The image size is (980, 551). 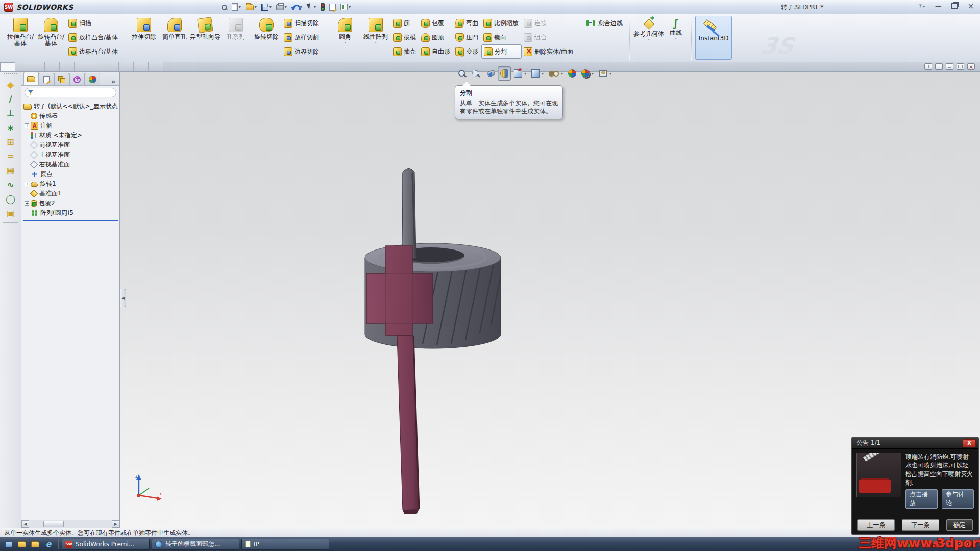 What do you see at coordinates (928, 66) in the screenshot?
I see `split-horizontal-button` at bounding box center [928, 66].